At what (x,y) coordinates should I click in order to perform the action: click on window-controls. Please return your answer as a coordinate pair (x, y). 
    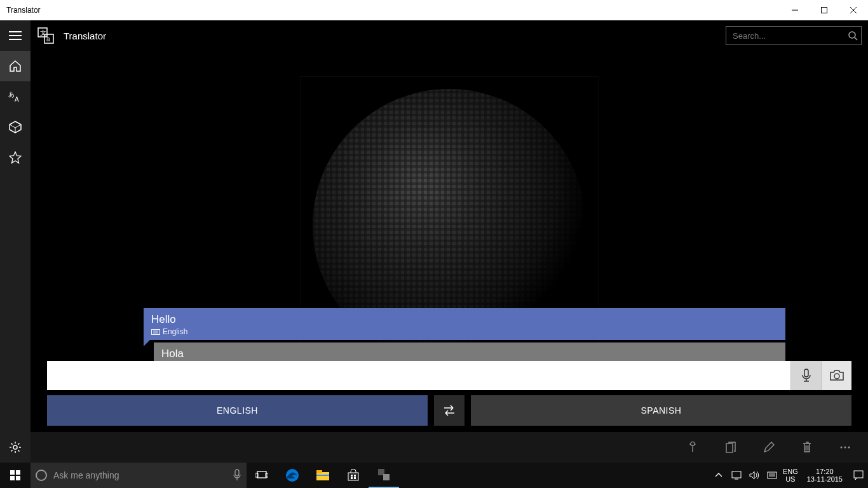
    Looking at the image, I should click on (824, 10).